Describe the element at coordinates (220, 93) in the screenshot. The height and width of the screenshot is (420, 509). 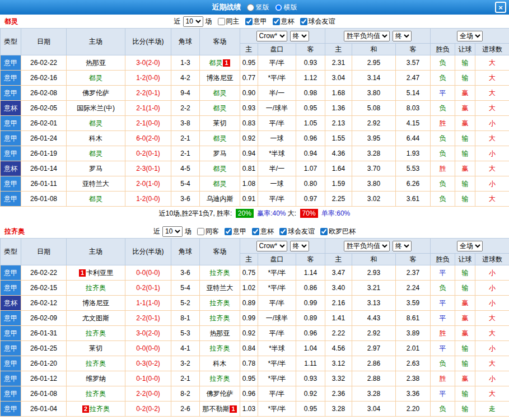
I see `away-team-name: 都灵` at that location.